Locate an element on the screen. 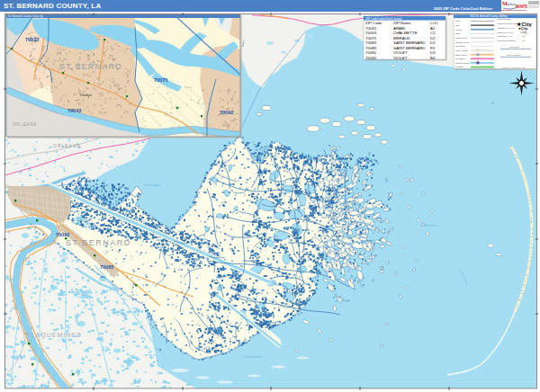 This screenshot has height=392, width=540. svg-text: Primary Streets is located at coordinates (461, 38).